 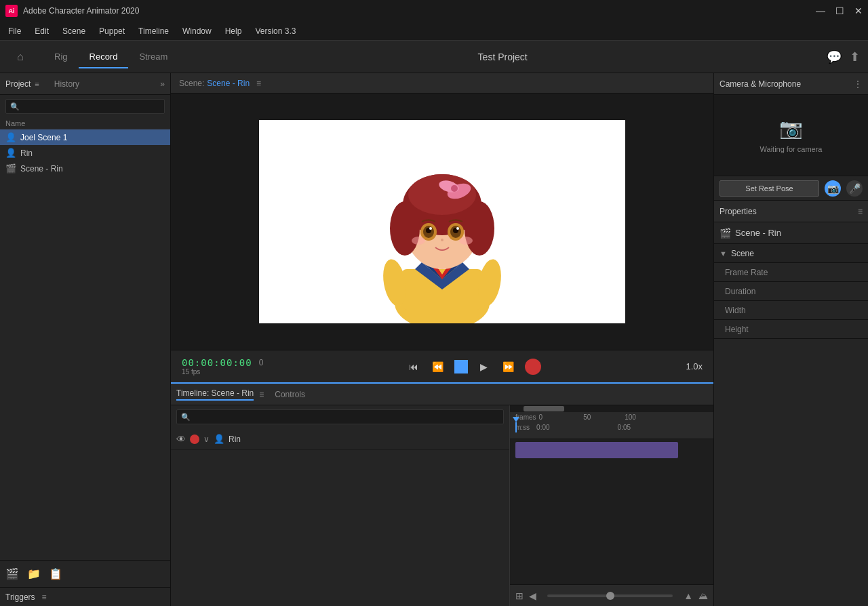 I want to click on speed-label: 1.0x, so click(x=694, y=366).